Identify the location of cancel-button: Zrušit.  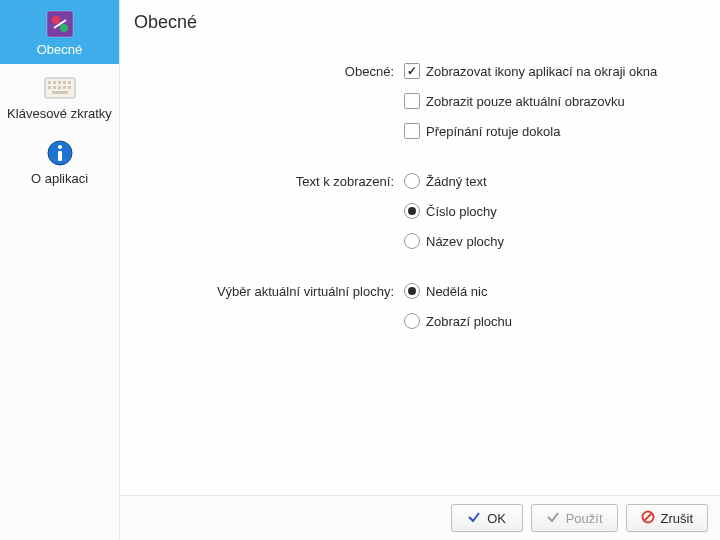
(668, 518).